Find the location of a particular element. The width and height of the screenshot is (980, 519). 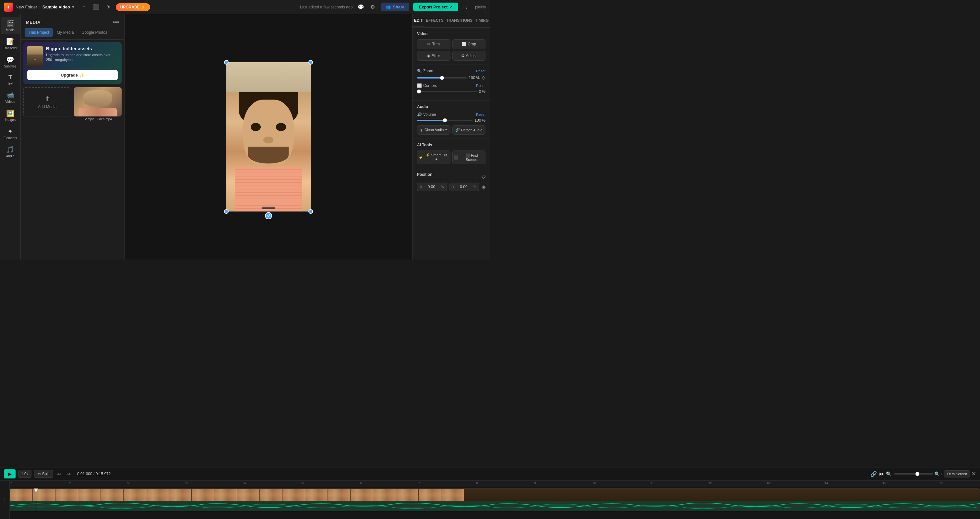

zoom-value: 100 % is located at coordinates (474, 78).